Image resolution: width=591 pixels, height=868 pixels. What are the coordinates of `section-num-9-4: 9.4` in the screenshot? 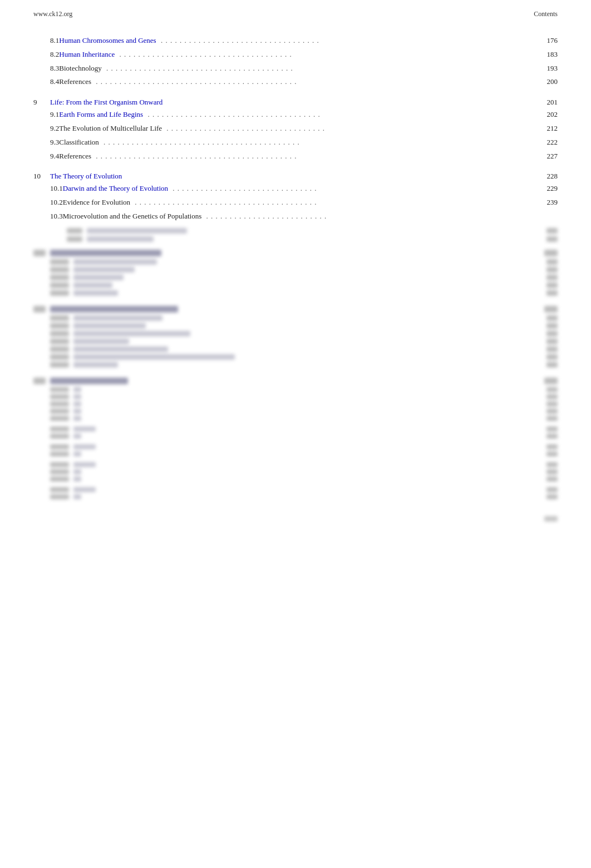 It's located at (46, 157).